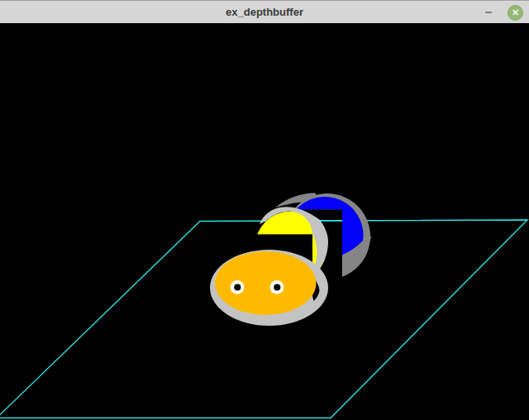 This screenshot has height=420, width=529. I want to click on minimize-icon, so click(488, 12).